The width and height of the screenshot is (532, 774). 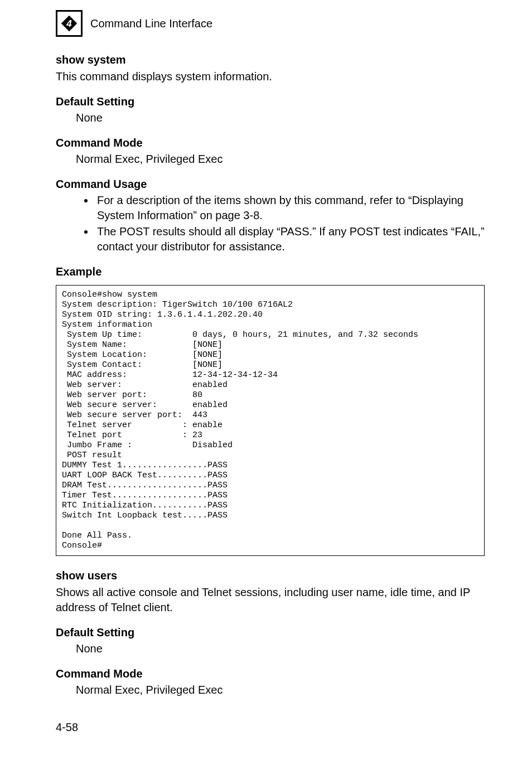 What do you see at coordinates (270, 77) in the screenshot?
I see `description-text: This command displays system information…` at bounding box center [270, 77].